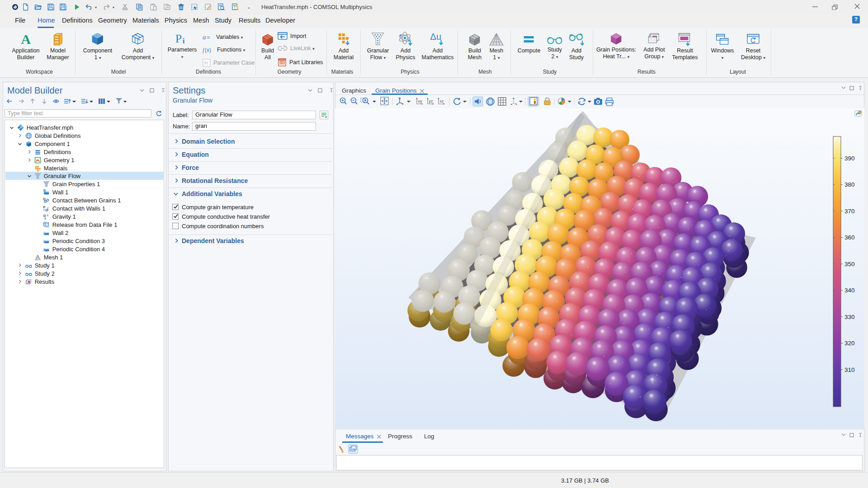  Describe the element at coordinates (850, 343) in the screenshot. I see `svg-text: 320` at that location.